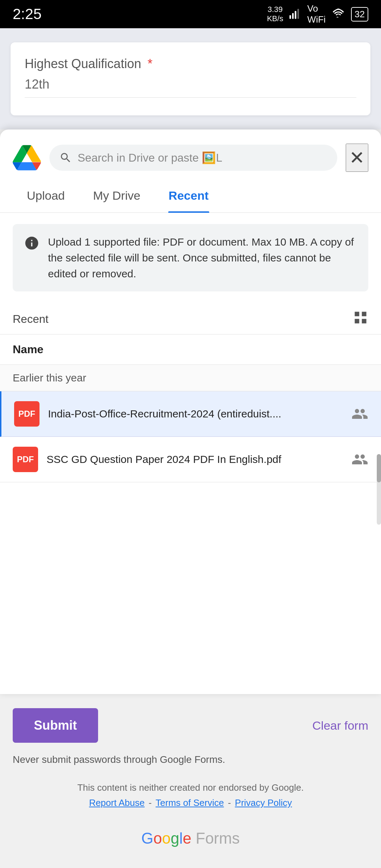 The height and width of the screenshot is (868, 381). What do you see at coordinates (150, 64) in the screenshot?
I see `required-marker: *` at bounding box center [150, 64].